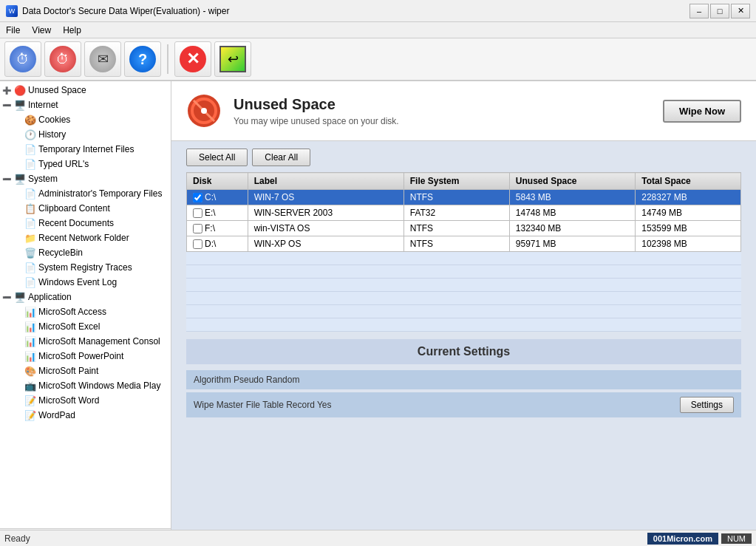  What do you see at coordinates (86, 149) in the screenshot?
I see `sidebar-item-temp-internet: 📄 Temporary Internet Files` at bounding box center [86, 149].